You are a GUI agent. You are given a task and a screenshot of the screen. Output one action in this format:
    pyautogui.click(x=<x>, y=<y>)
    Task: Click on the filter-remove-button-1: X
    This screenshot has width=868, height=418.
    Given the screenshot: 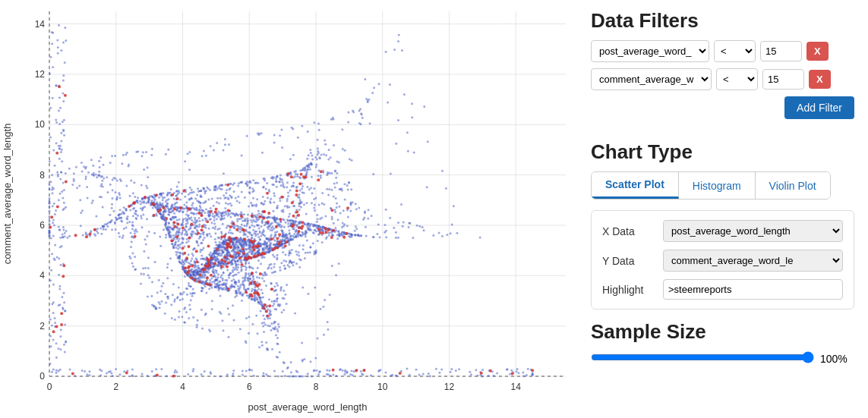 What is the action you would take?
    pyautogui.click(x=817, y=52)
    